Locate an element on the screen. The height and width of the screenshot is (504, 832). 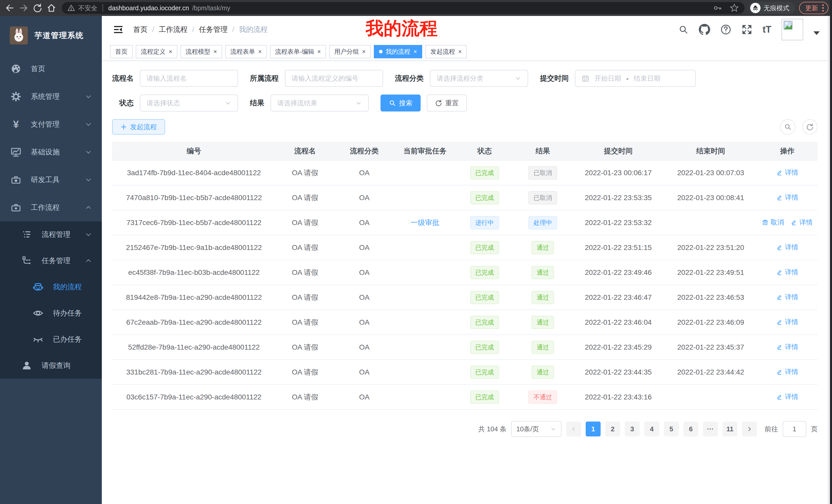
sidebar-item-leave-query: 请假查询 is located at coordinates (51, 366).